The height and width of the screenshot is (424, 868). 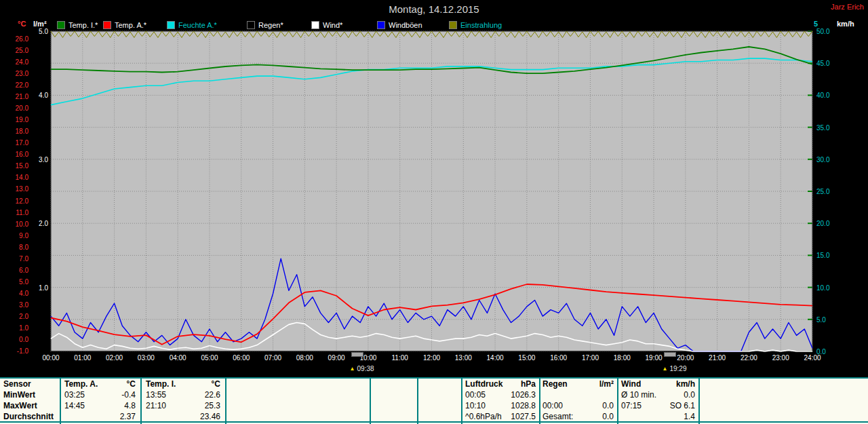 What do you see at coordinates (107, 25) in the screenshot?
I see `temp-a-swatch` at bounding box center [107, 25].